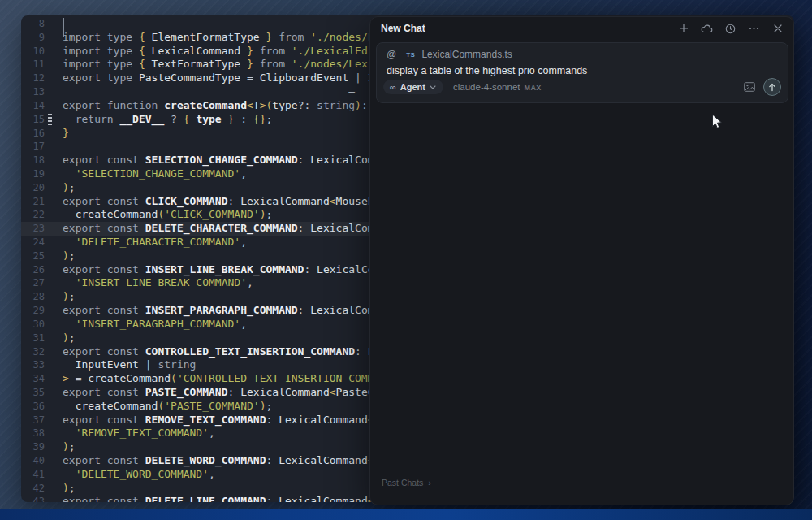 The width and height of the screenshot is (812, 520). What do you see at coordinates (778, 29) in the screenshot?
I see `close-icon` at bounding box center [778, 29].